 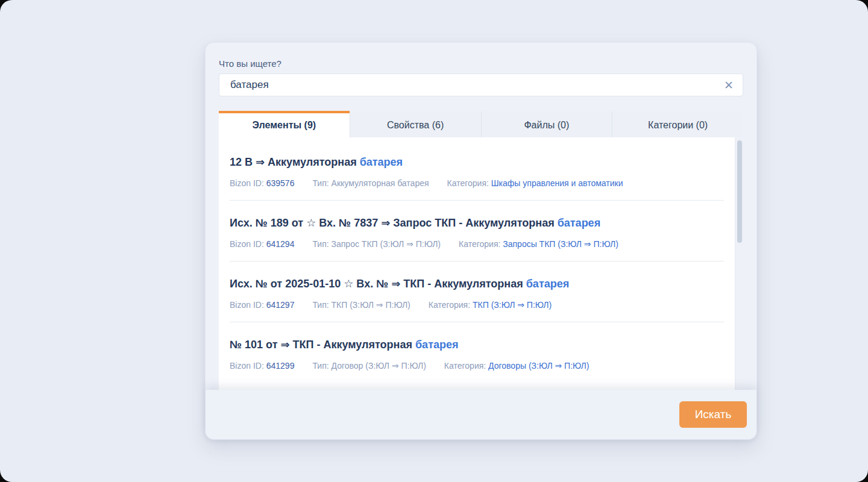 What do you see at coordinates (262, 244) in the screenshot?
I see `result-bizon-id: Bizon ID: 641294` at bounding box center [262, 244].